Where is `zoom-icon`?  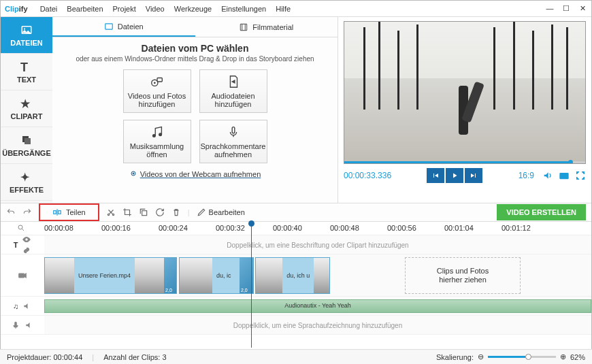 zoom-icon is located at coordinates (21, 228).